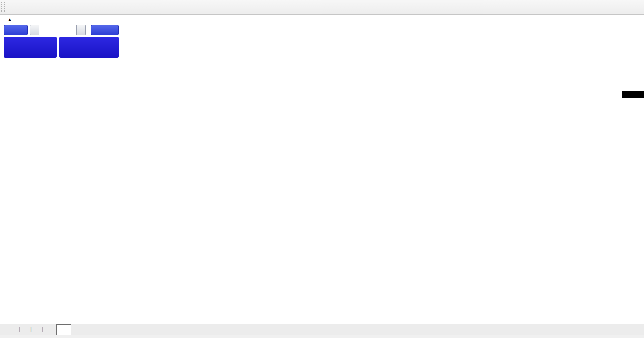 This screenshot has width=644, height=338. I want to click on bid-price-panel, so click(30, 47).